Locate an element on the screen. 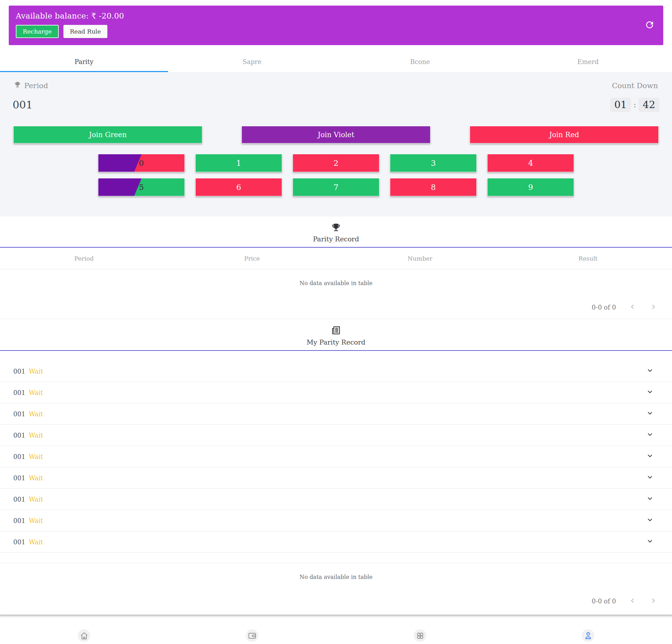  number-button-8: 8 is located at coordinates (433, 187).